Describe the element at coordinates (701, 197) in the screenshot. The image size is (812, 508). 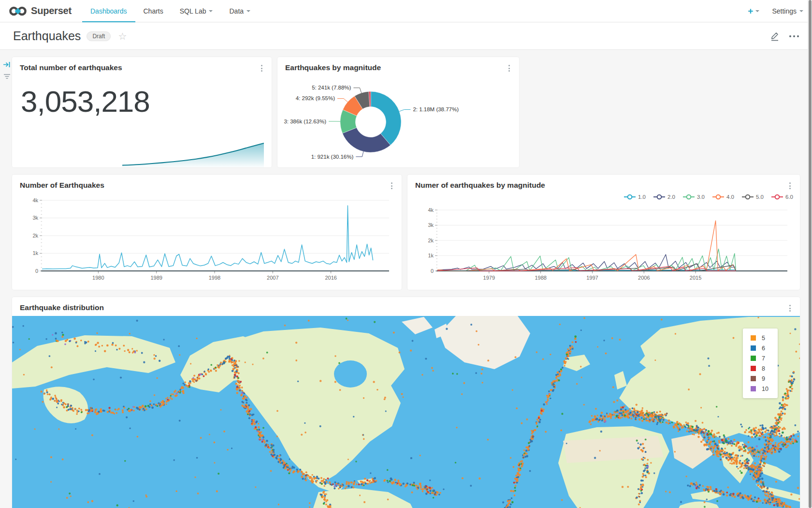
I see `legend-label: 3.0` at that location.